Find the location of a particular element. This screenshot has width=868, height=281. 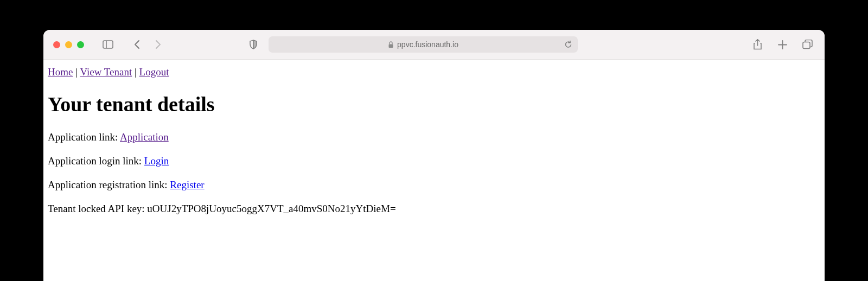

api-key-row: Tenant locked API key: uOUJ2yTPO8jUoyuc5… is located at coordinates (434, 209).